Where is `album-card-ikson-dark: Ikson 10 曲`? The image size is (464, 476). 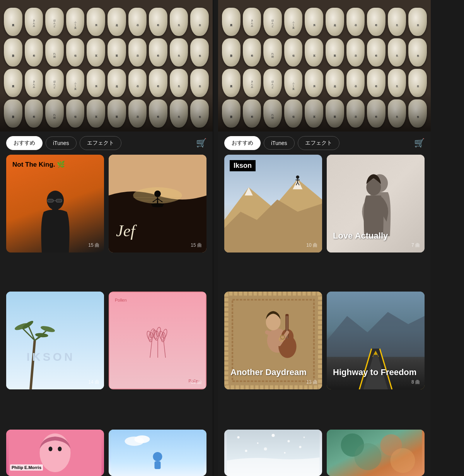
album-card-ikson-dark: Ikson 10 曲 is located at coordinates (273, 203).